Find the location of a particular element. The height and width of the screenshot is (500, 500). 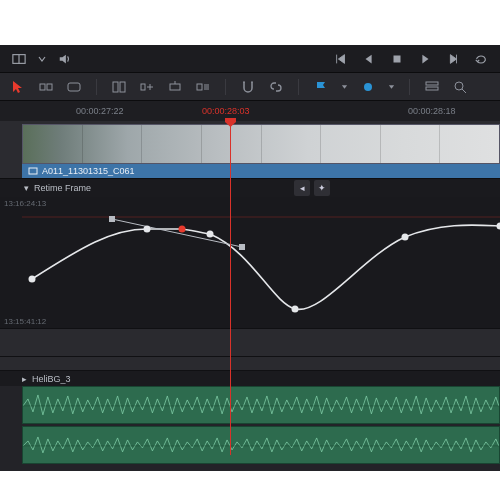

timeline-view-options-icon is located at coordinates (432, 87).